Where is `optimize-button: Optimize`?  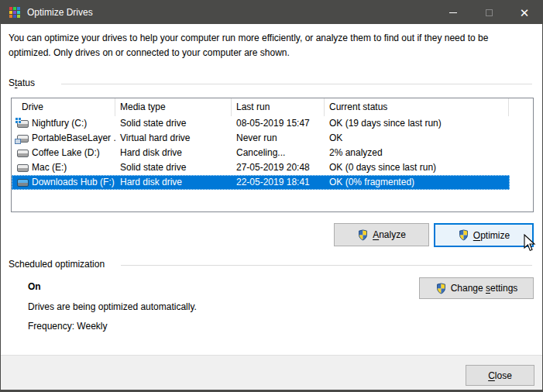
optimize-button: Optimize is located at coordinates (483, 236).